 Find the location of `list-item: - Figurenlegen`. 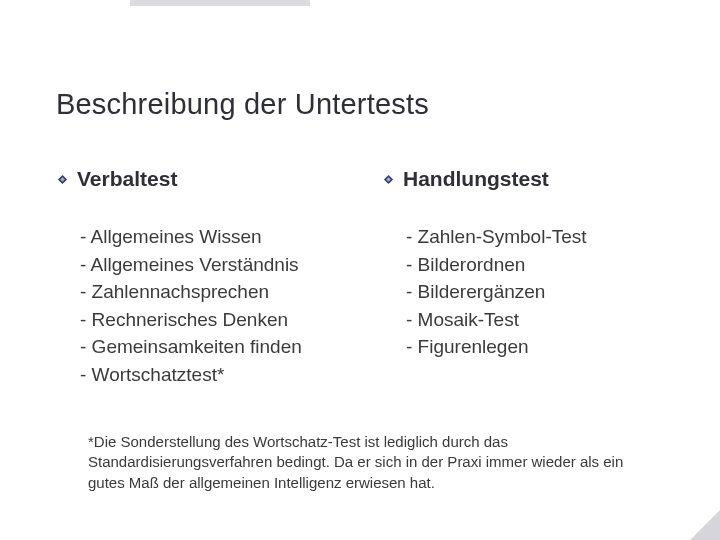

list-item: - Figurenlegen is located at coordinates (535, 347).